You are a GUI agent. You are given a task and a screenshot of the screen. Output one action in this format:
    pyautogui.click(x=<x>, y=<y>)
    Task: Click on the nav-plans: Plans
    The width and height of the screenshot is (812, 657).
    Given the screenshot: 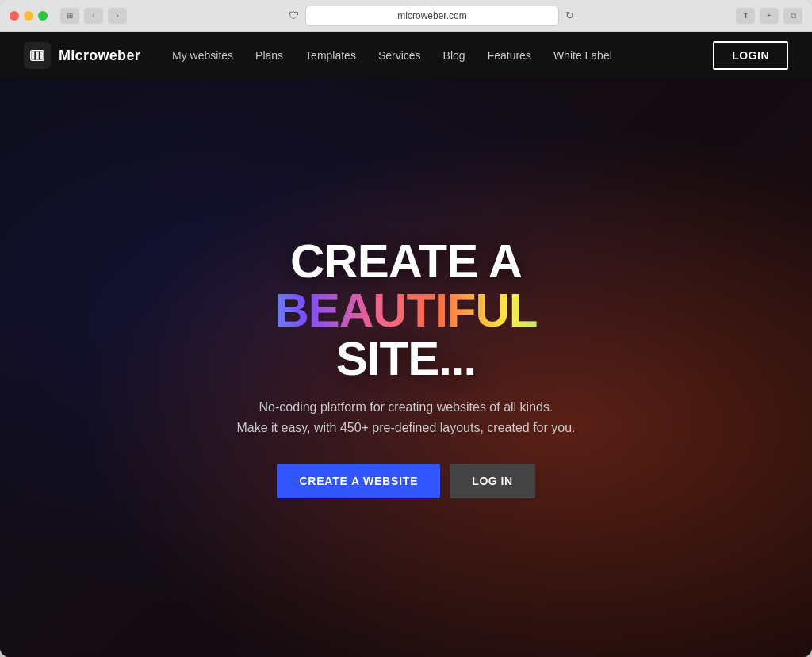 What is the action you would take?
    pyautogui.click(x=270, y=55)
    